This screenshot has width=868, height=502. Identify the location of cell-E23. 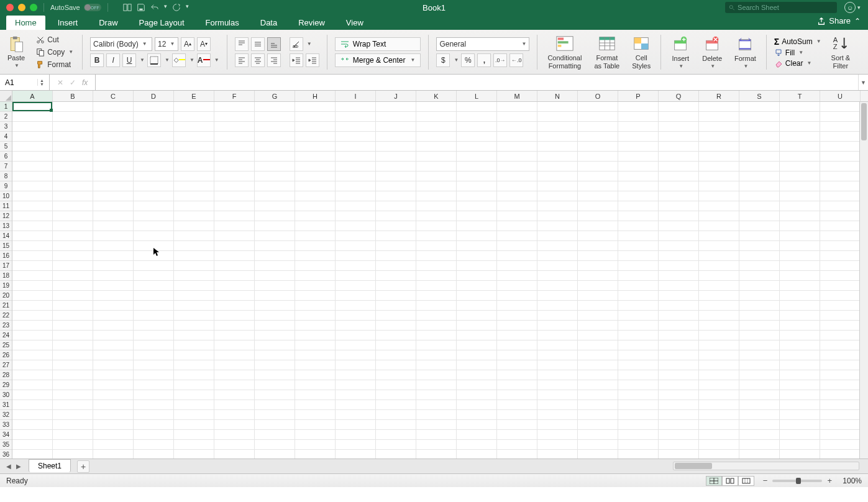
(194, 326).